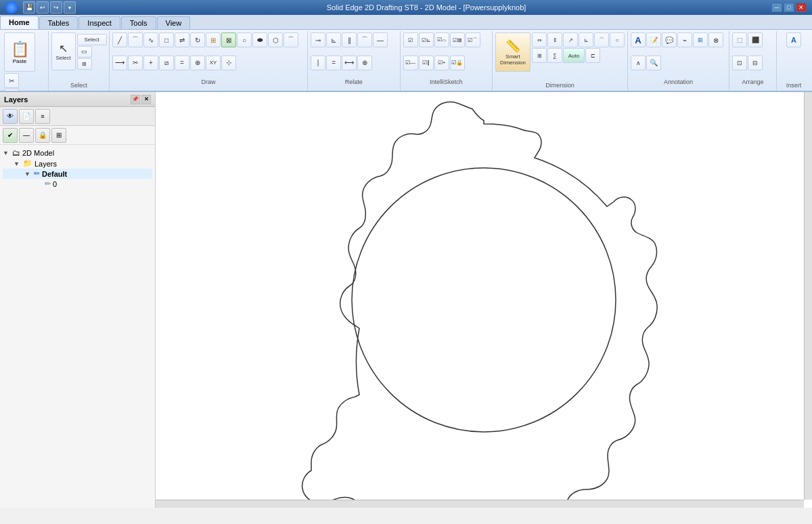 This screenshot has width=812, height=524. Describe the element at coordinates (213, 40) in the screenshot. I see `pattern-button: ⊞` at that location.